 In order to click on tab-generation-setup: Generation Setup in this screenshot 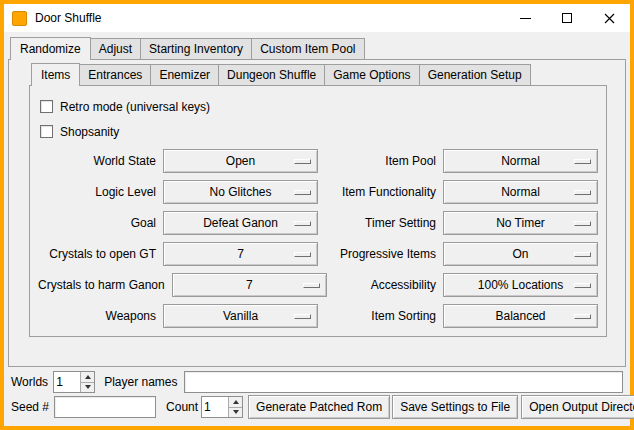, I will do `click(475, 74)`.